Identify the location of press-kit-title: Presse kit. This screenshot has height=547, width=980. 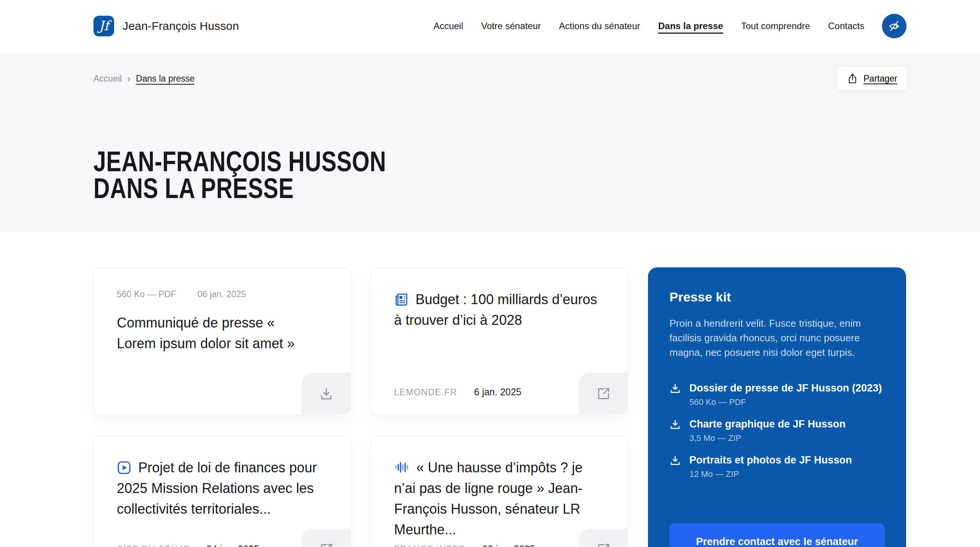
(777, 297).